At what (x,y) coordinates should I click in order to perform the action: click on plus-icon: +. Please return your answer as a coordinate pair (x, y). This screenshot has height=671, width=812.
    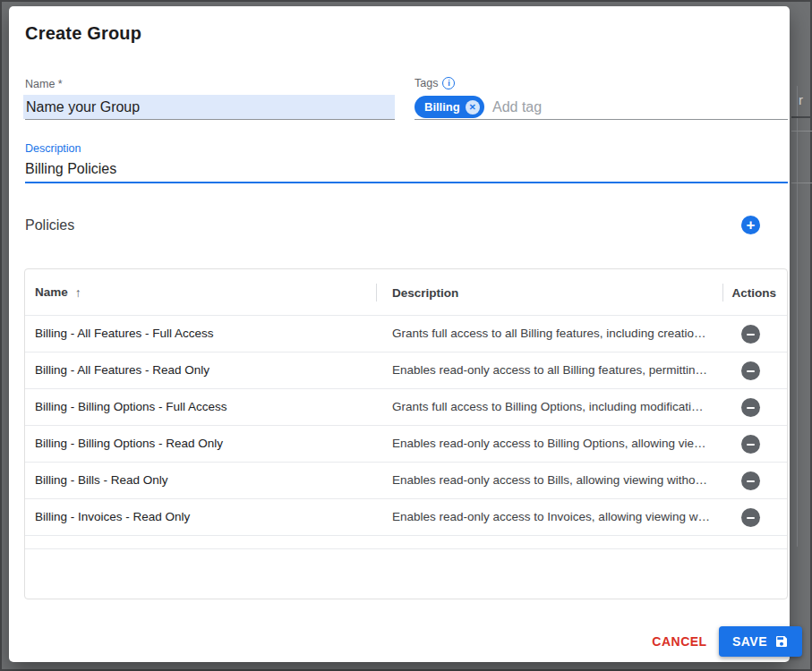
    Looking at the image, I should click on (751, 225).